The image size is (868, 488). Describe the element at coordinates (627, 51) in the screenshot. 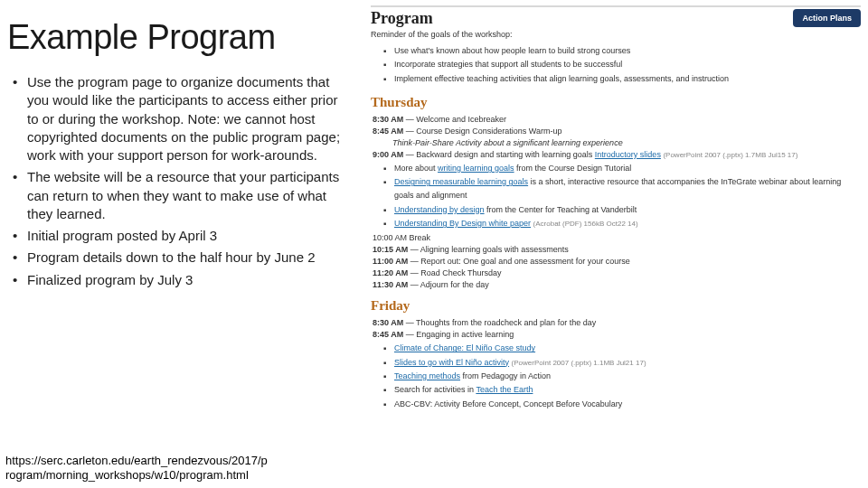

I see `goal-item: Use what's known about how people learn …` at that location.